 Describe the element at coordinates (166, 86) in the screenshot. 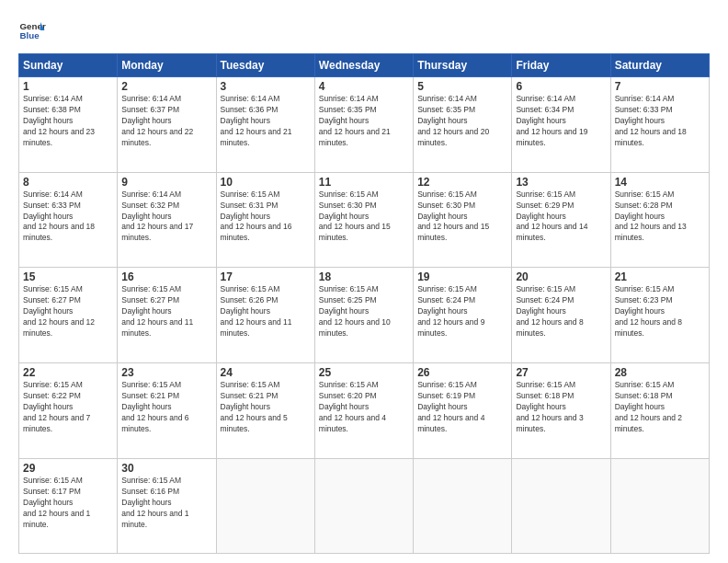

I see `day-number: 2` at that location.